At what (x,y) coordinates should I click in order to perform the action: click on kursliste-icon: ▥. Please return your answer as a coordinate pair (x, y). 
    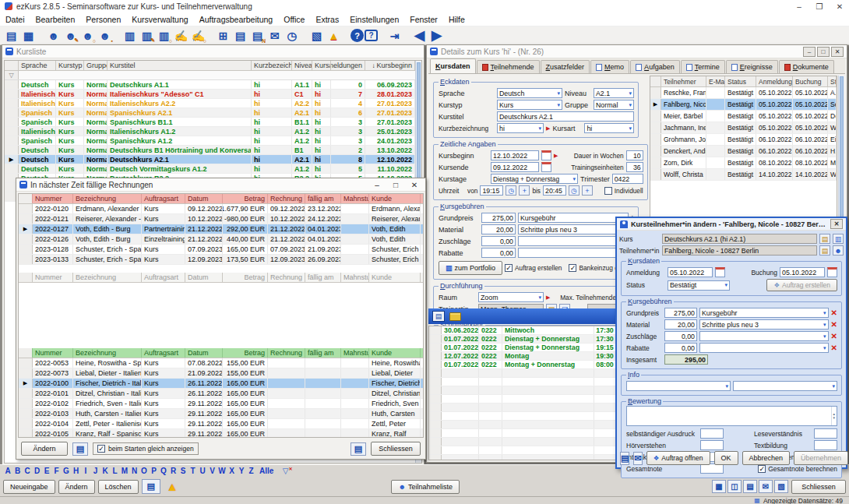
    Looking at the image, I should click on (838, 238).